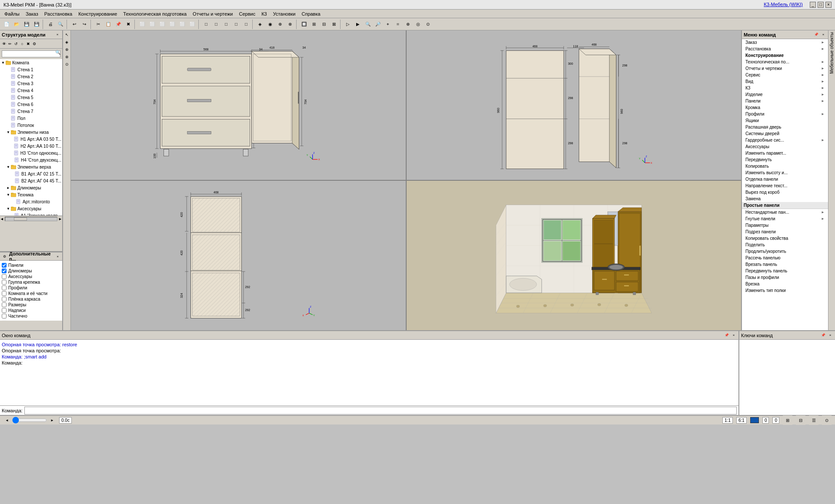  Describe the element at coordinates (816, 35) in the screenshot. I see `cmd-pin: 📌` at that location.